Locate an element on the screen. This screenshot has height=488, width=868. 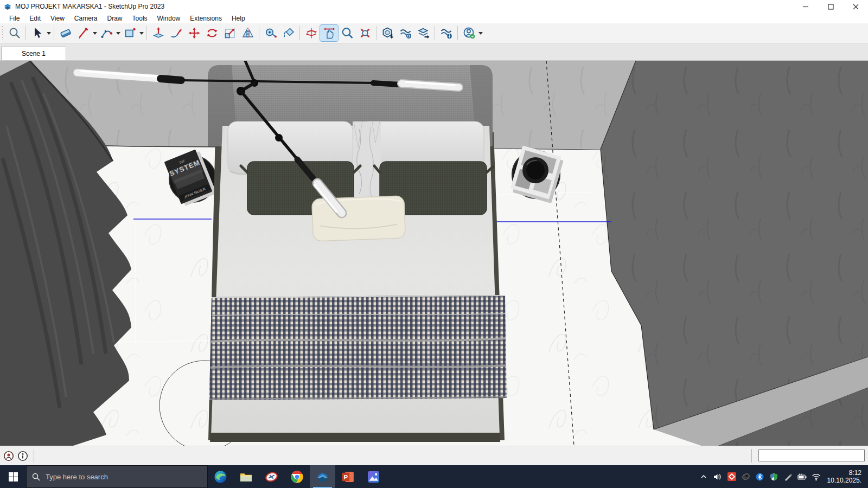
menu-tools: Tools is located at coordinates (140, 18).